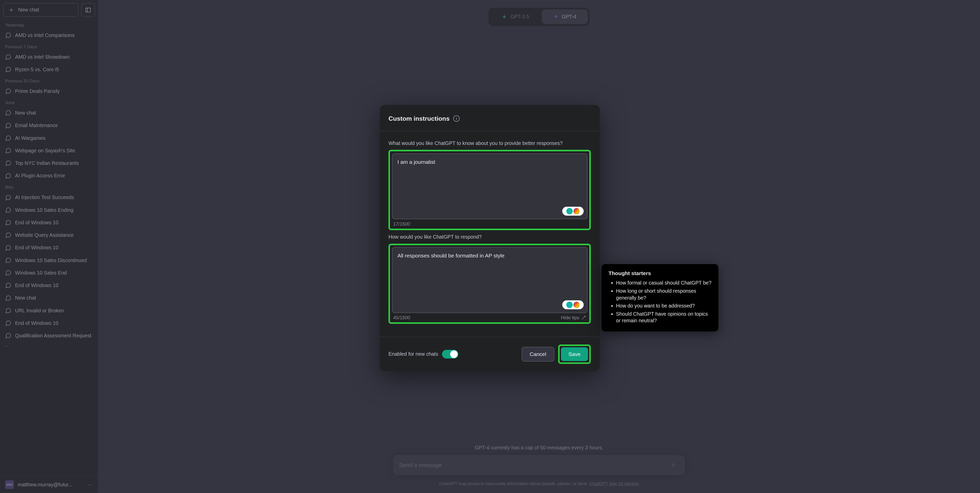  Describe the element at coordinates (663, 294) in the screenshot. I see `tip-item: How long or short should responses gener…` at that location.